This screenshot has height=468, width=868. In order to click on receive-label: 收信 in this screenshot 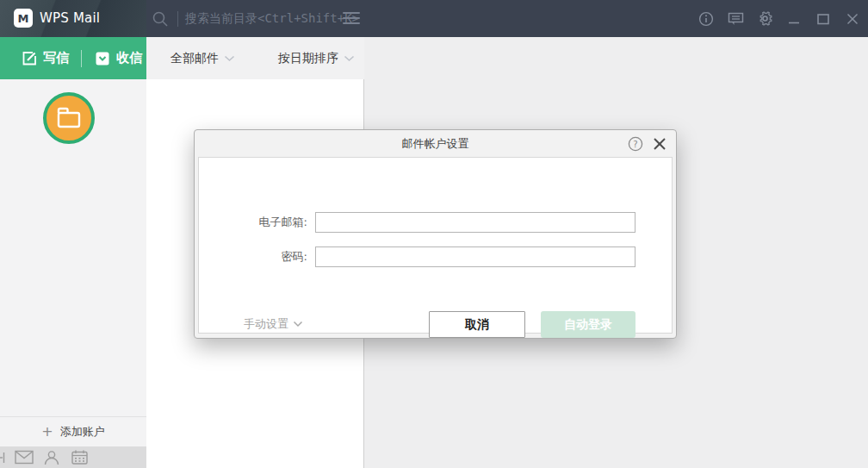, I will do `click(129, 59)`.